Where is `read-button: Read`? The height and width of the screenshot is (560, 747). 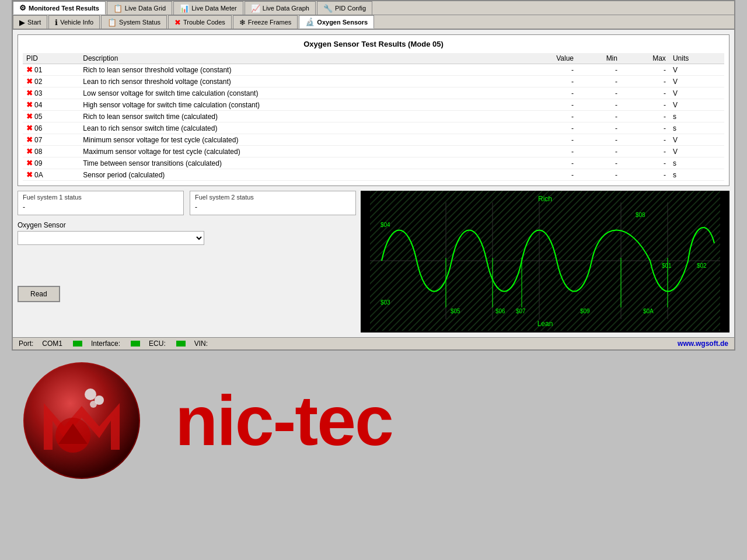
read-button: Read is located at coordinates (39, 294).